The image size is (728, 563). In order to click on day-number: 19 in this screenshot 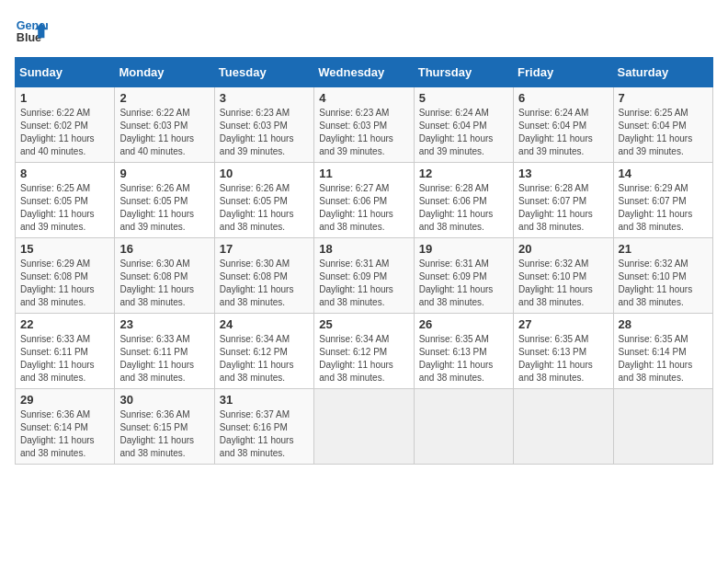, I will do `click(463, 248)`.